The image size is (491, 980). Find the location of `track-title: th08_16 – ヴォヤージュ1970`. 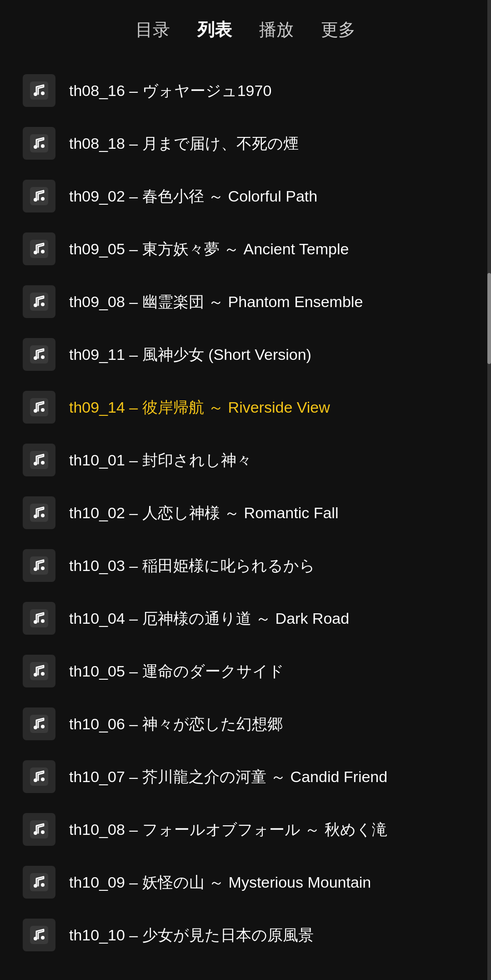

track-title: th08_16 – ヴォヤージュ1970 is located at coordinates (170, 91).